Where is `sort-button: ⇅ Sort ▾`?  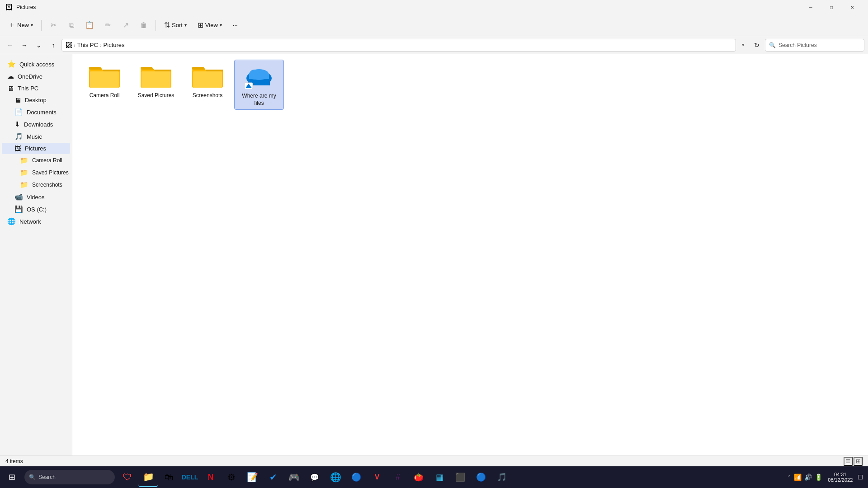
sort-button: ⇅ Sort ▾ is located at coordinates (175, 25).